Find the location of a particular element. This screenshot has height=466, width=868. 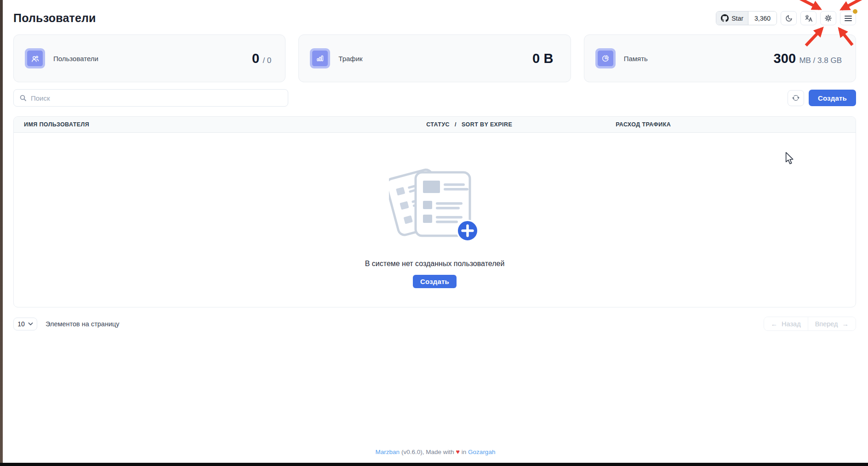

dark-mode-button is located at coordinates (789, 18).